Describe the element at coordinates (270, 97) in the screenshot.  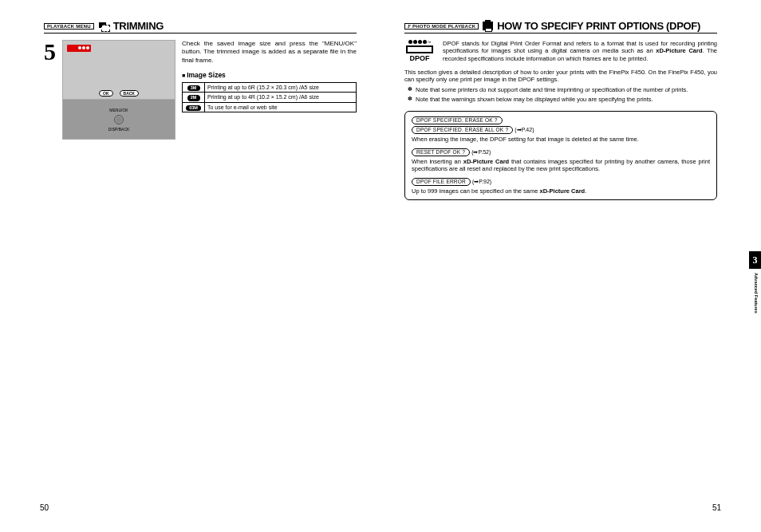
I see `image-sizes-table: 3M Printing at up to 6R (15.2 × 20.3 cm)…` at that location.